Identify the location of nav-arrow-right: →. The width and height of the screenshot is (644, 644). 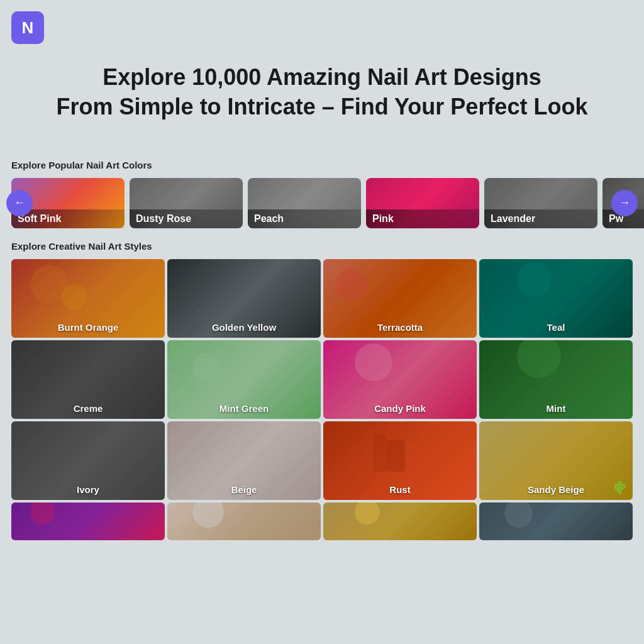
(625, 203).